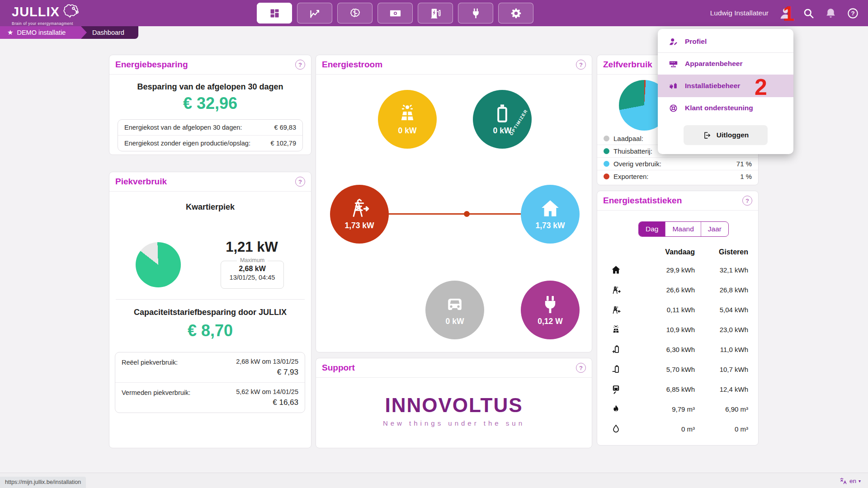 The image size is (868, 488). What do you see at coordinates (395, 13) in the screenshot?
I see `nav-energy-cost-button` at bounding box center [395, 13].